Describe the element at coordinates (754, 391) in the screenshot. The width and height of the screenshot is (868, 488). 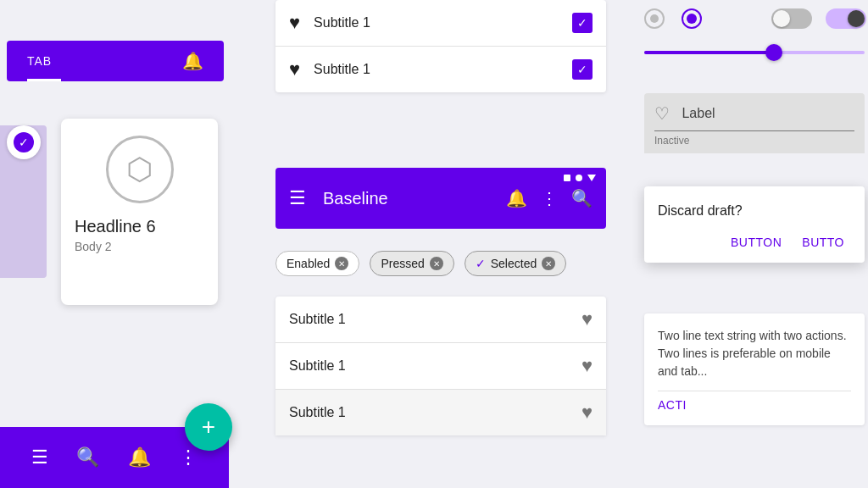
I see `divider` at that location.